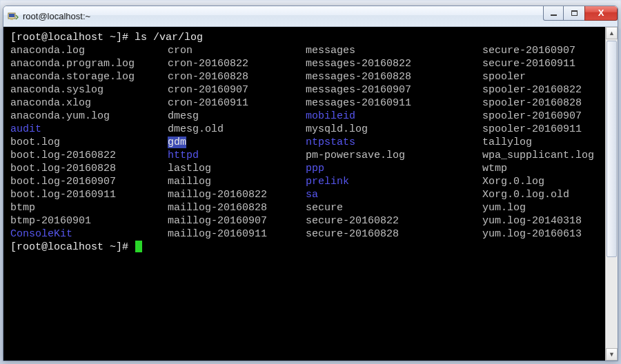  What do you see at coordinates (89, 194) in the screenshot?
I see `listing-cell: boot.log-20160911` at bounding box center [89, 194].